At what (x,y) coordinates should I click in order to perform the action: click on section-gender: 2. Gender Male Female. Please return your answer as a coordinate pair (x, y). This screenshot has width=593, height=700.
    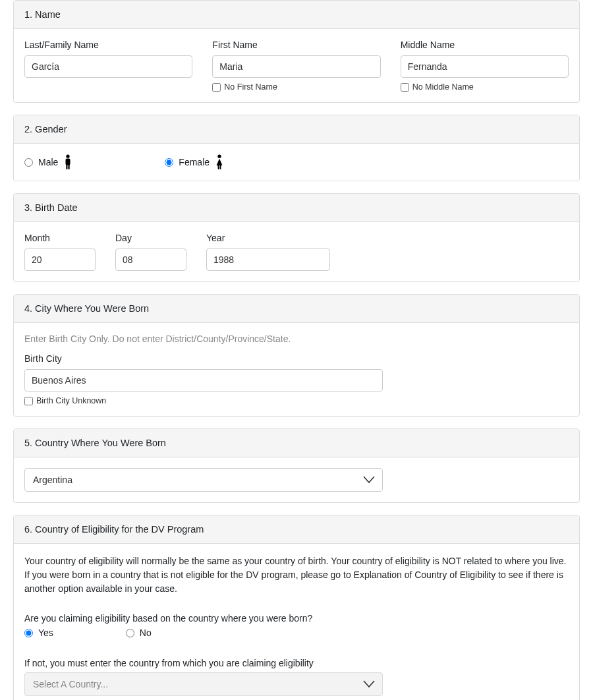
    Looking at the image, I should click on (296, 148).